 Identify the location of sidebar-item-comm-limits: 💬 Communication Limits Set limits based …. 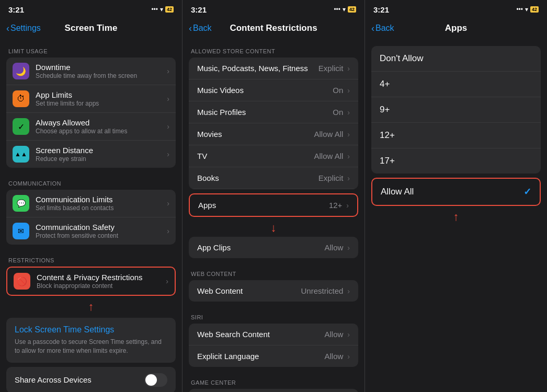
(91, 204).